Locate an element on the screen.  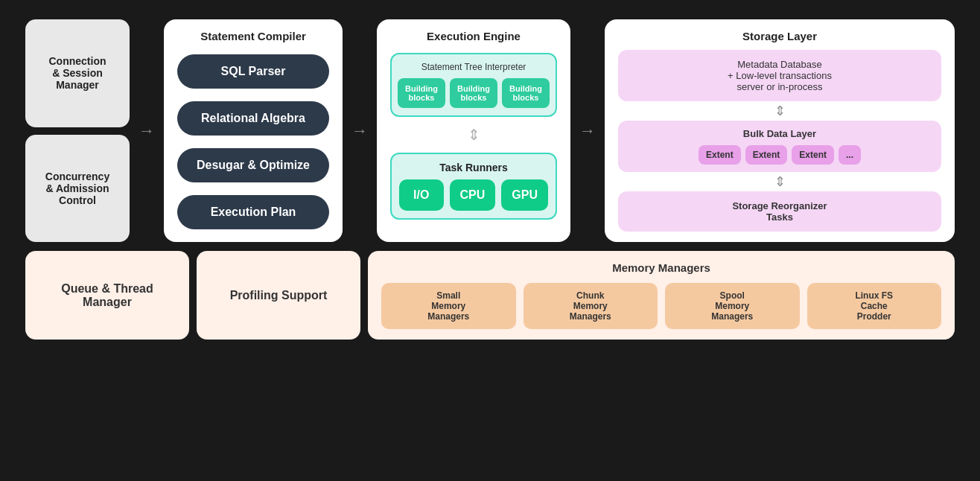
extent-ellipsis: ... is located at coordinates (850, 155).